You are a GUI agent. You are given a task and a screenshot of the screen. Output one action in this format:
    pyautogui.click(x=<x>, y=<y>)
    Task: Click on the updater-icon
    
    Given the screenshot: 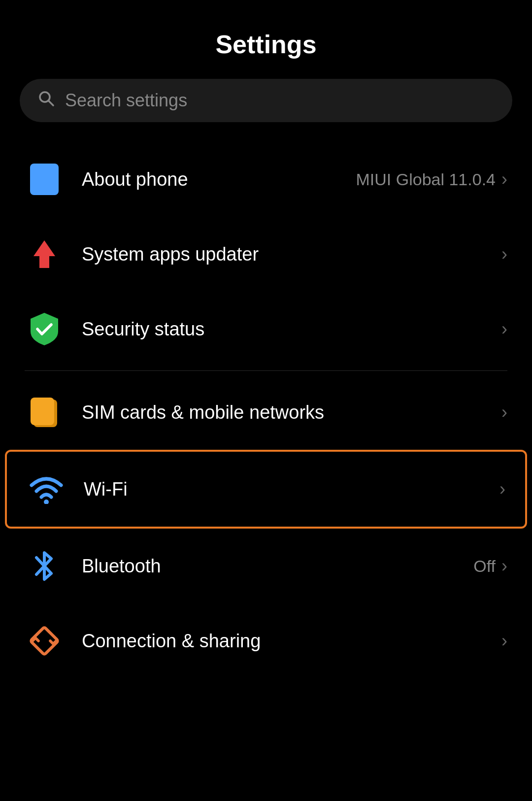 What is the action you would take?
    pyautogui.click(x=44, y=254)
    